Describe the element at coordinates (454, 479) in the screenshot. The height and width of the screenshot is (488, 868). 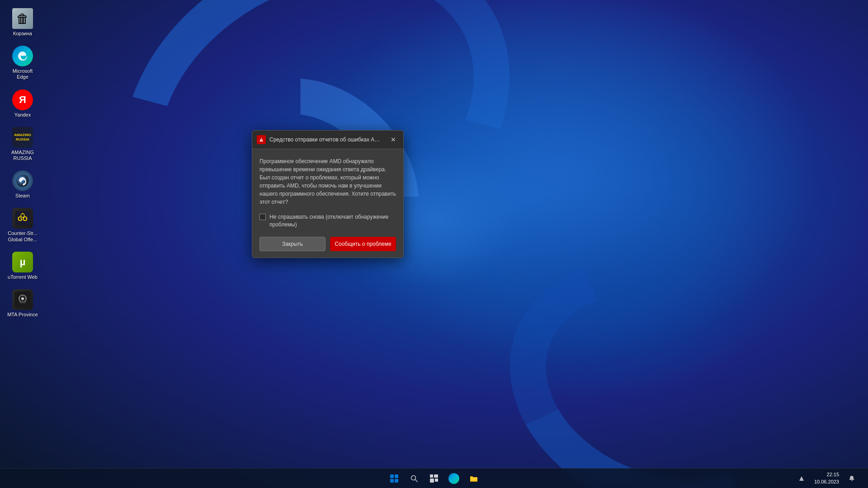
I see `taskbar-edge-button` at that location.